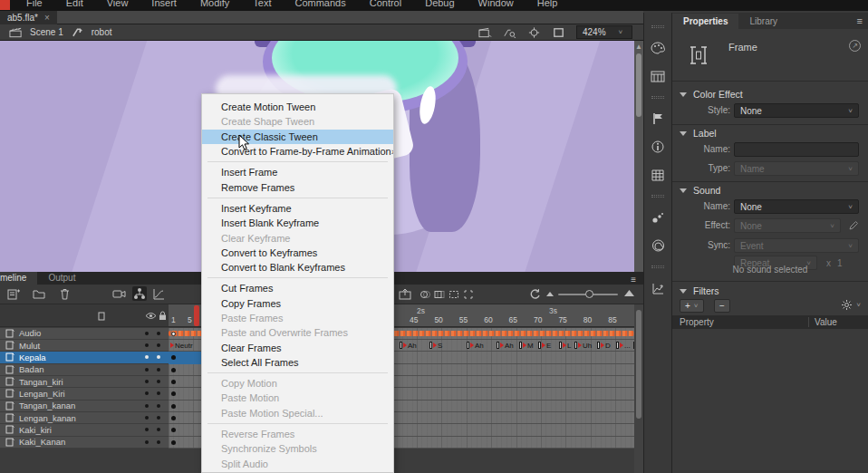 Image resolution: width=868 pixels, height=473 pixels. What do you see at coordinates (425, 294) in the screenshot?
I see `onion-skin-icon` at bounding box center [425, 294].